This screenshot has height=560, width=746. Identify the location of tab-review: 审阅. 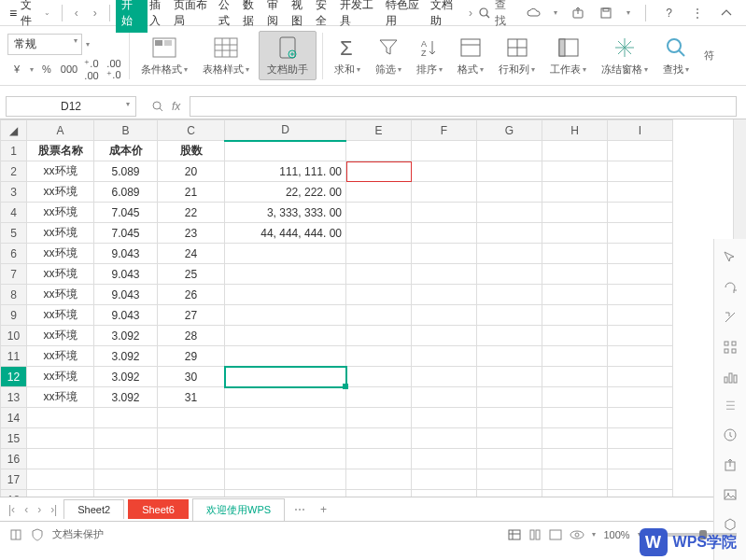
(277, 17).